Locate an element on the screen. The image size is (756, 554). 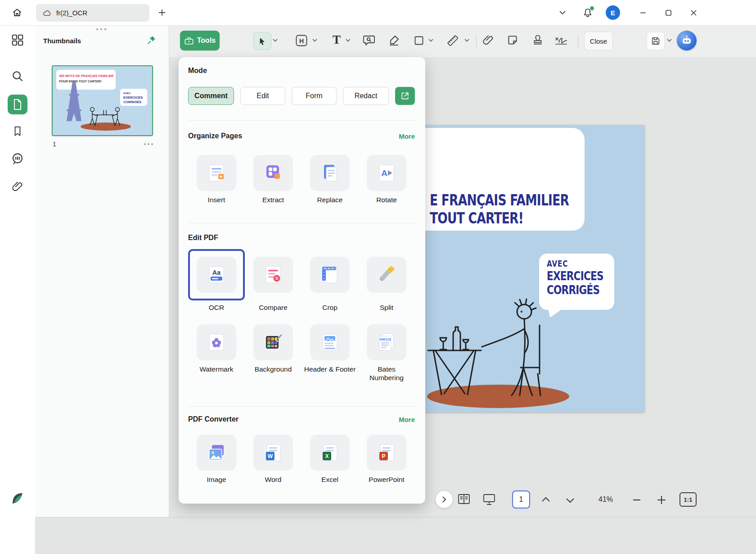
presentation-button is located at coordinates (489, 499).